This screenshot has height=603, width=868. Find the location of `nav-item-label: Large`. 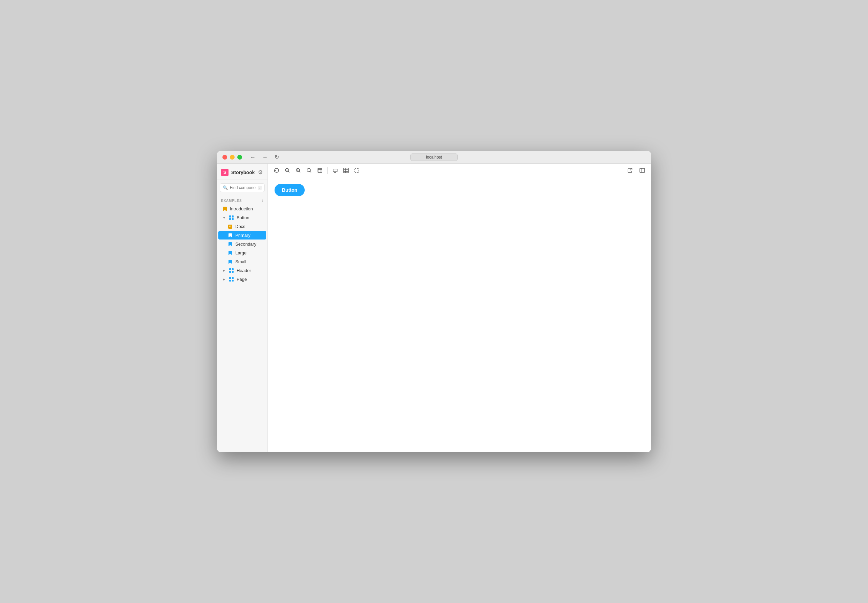

nav-item-label: Large is located at coordinates (241, 253).